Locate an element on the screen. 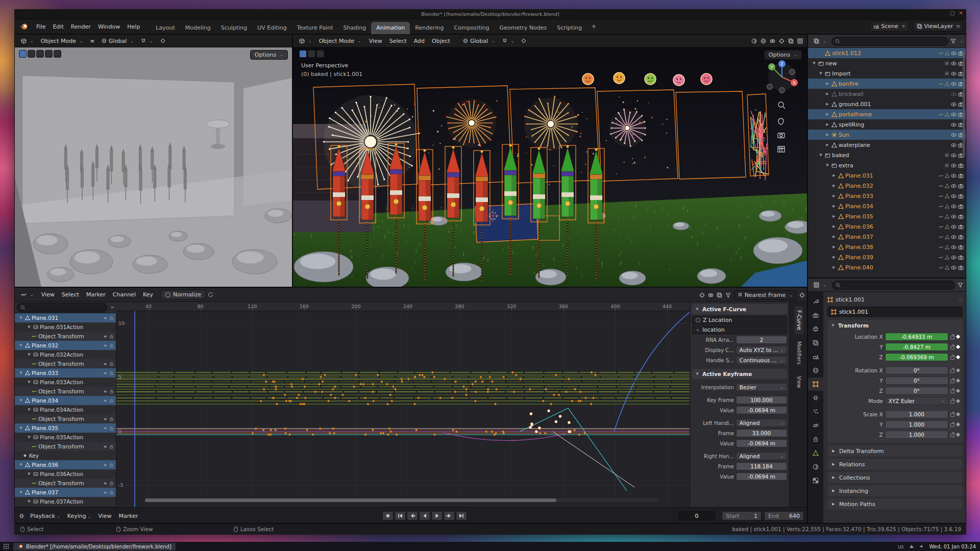 This screenshot has width=980, height=551. outliner-item-plane-040: ▶Plane.040 is located at coordinates (887, 267).